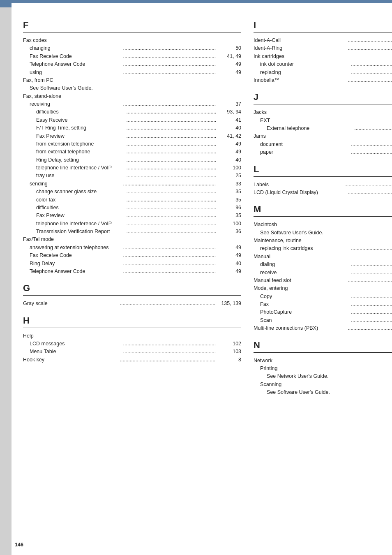 This screenshot has height=555, width=392. What do you see at coordinates (323, 97) in the screenshot?
I see `section-letter-j: J` at bounding box center [323, 97].